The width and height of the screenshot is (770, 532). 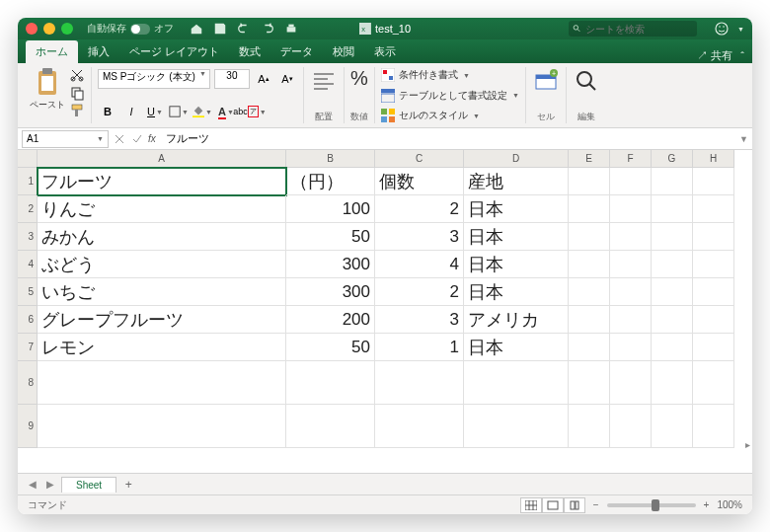 I want to click on column-header: A, so click(x=162, y=159).